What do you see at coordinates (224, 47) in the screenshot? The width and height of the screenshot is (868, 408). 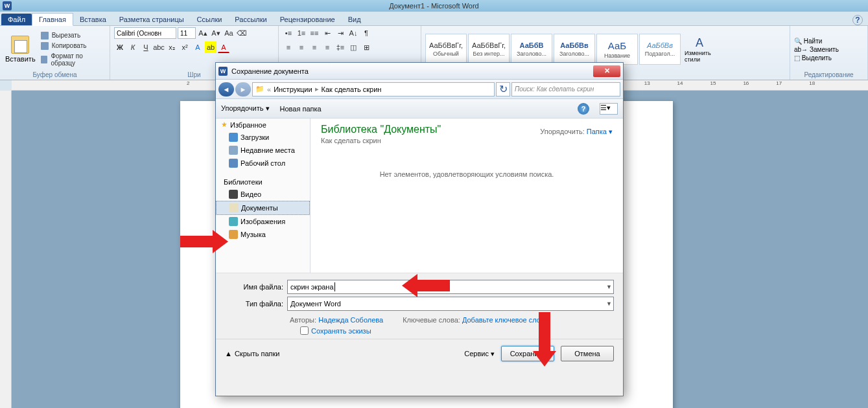 I see `font-color-button: A` at bounding box center [224, 47].